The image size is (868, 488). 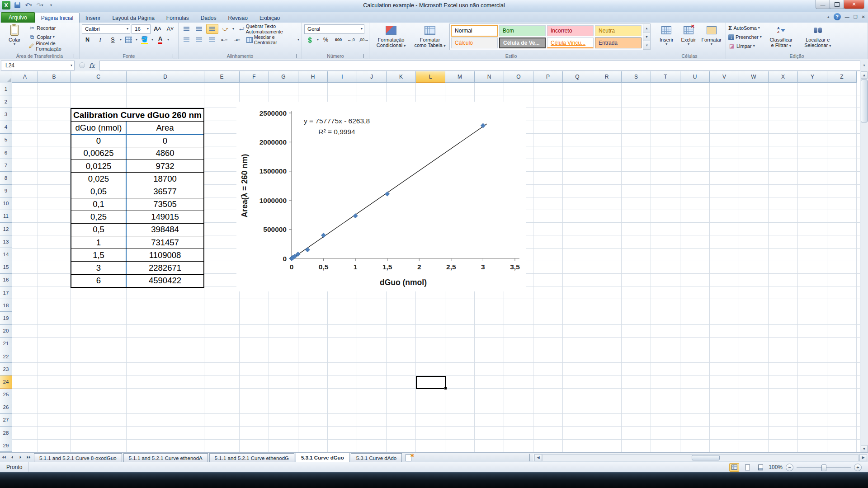 I want to click on table-cell-dguo: 0, so click(x=99, y=141).